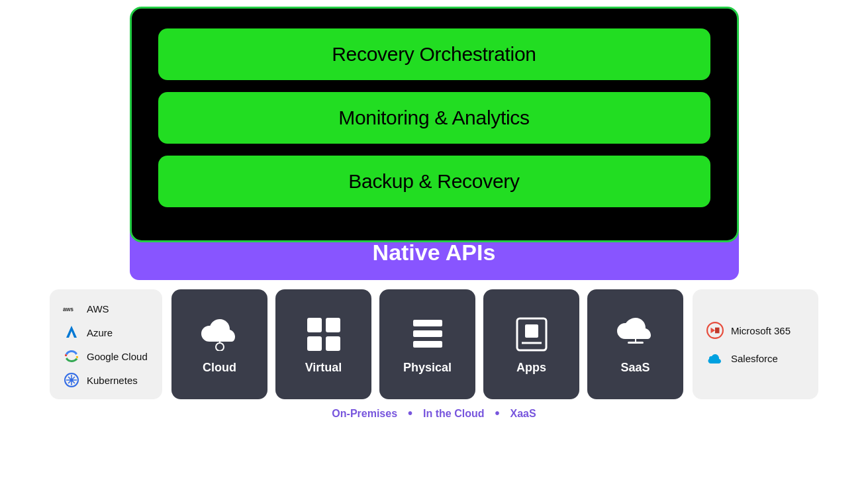 This screenshot has width=868, height=482. What do you see at coordinates (755, 358) in the screenshot?
I see `salesforce-item: Salesforce` at bounding box center [755, 358].